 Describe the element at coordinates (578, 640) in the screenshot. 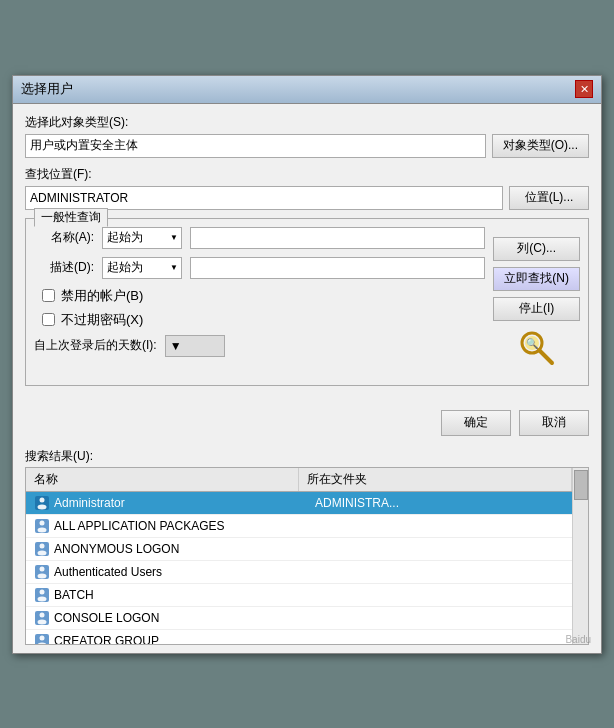

I see `watermark: Baidu` at that location.